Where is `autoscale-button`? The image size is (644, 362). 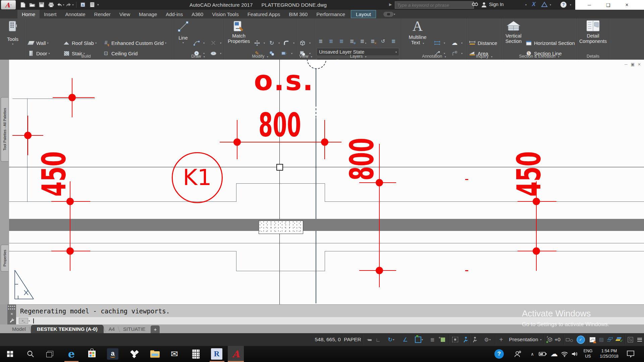
autoscale-button is located at coordinates (465, 340).